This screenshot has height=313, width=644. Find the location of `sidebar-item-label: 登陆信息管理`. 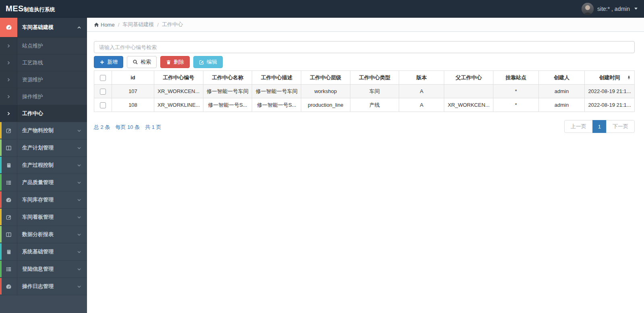

sidebar-item-label: 登陆信息管理 is located at coordinates (47, 269).